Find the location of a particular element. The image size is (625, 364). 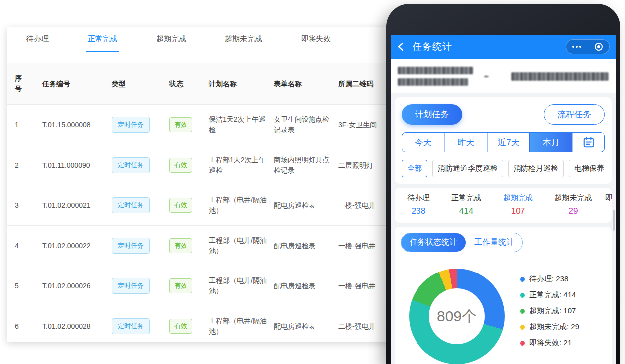

header-task-code: 任务编号 is located at coordinates (77, 84).